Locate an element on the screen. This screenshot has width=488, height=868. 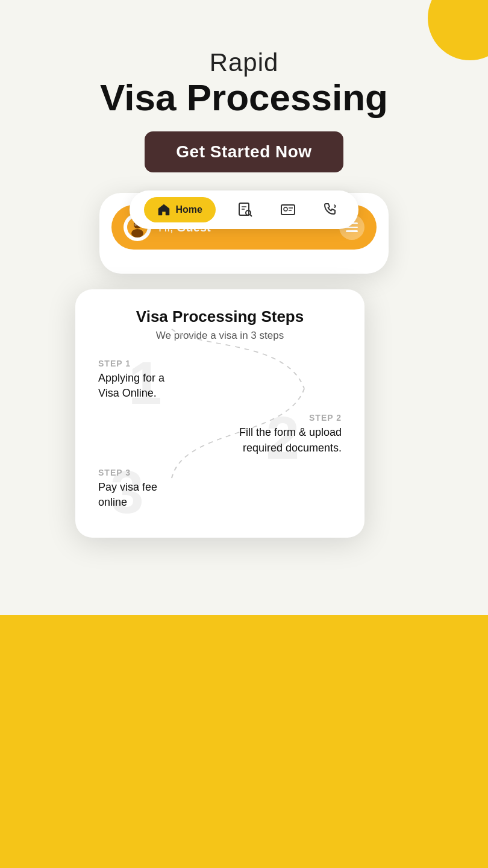
get-started-button: Get Started Now is located at coordinates (243, 152).